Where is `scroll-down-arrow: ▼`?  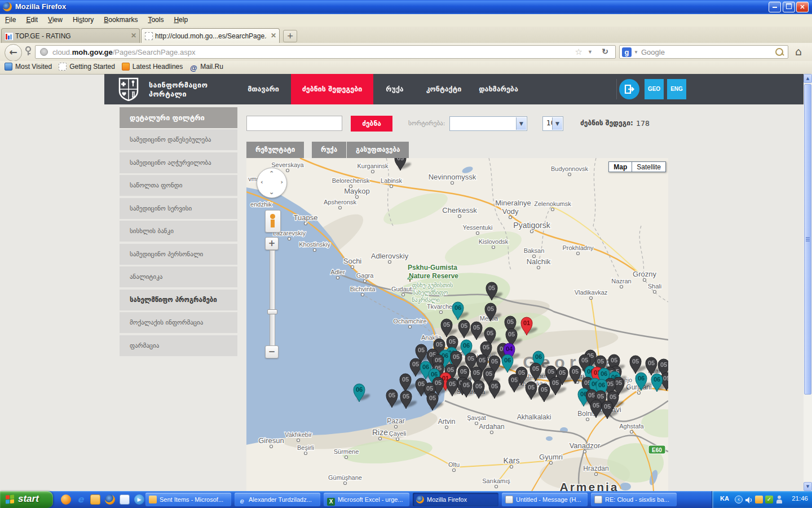 scroll-down-arrow: ▼ is located at coordinates (807, 487).